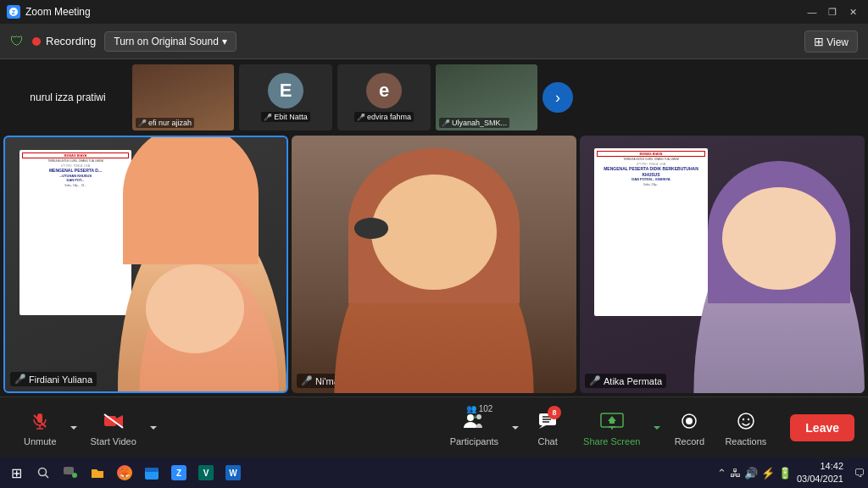  What do you see at coordinates (612, 428) in the screenshot?
I see `share-screen-button: Share Screen` at bounding box center [612, 428].